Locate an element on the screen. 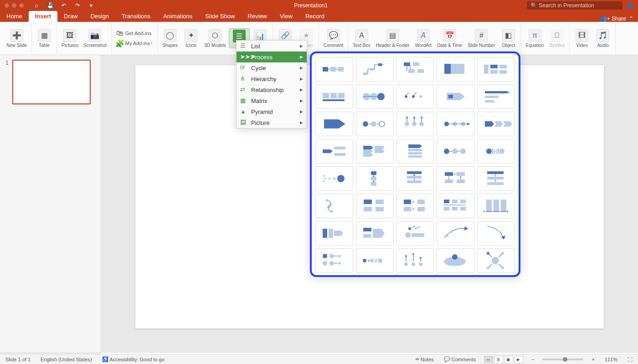 The width and height of the screenshot is (638, 364). zoom-out-button: − is located at coordinates (533, 359).